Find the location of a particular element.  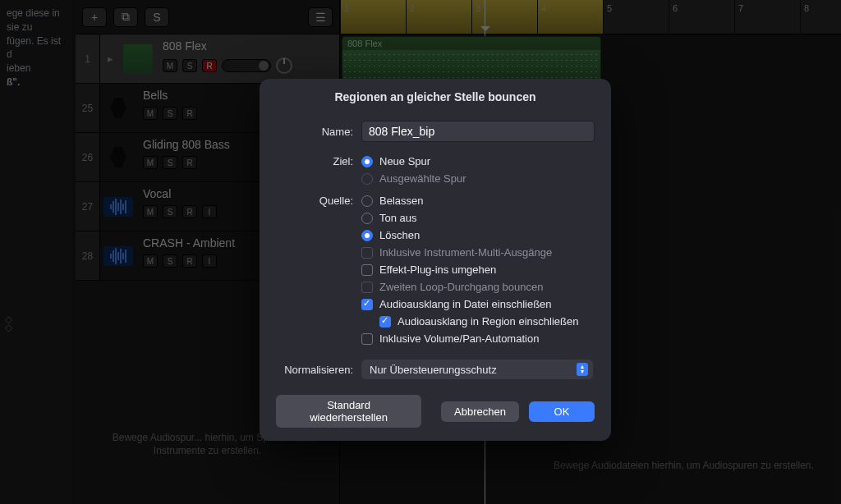

ruler-tick: 6 is located at coordinates (673, 16).